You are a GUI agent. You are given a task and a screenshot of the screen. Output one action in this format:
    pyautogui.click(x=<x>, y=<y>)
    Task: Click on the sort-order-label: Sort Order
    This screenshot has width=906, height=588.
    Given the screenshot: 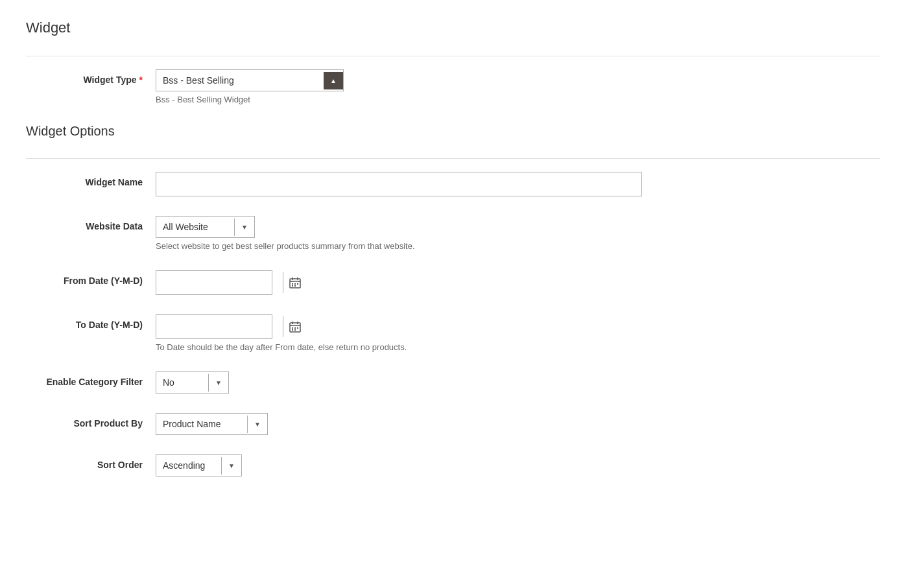 What is the action you would take?
    pyautogui.click(x=84, y=462)
    